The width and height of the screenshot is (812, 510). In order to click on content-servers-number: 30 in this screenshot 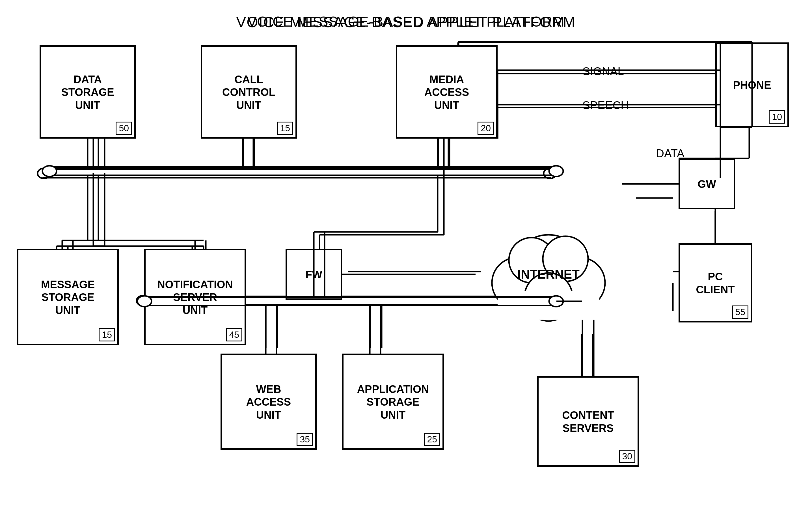, I will do `click(627, 456)`.